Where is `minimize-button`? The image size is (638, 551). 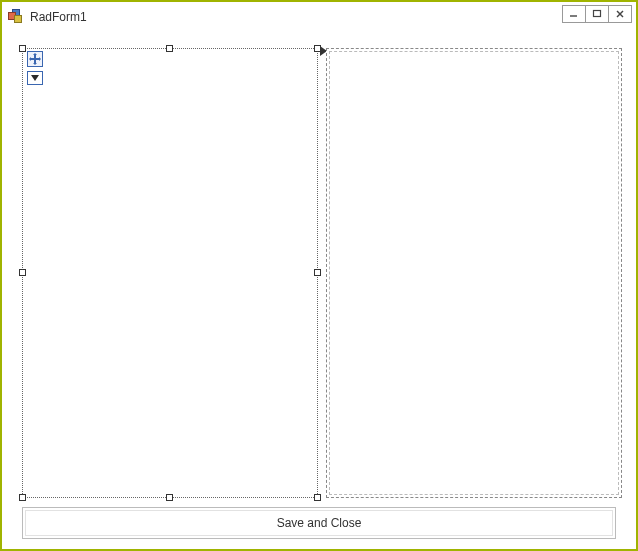
minimize-button is located at coordinates (574, 14).